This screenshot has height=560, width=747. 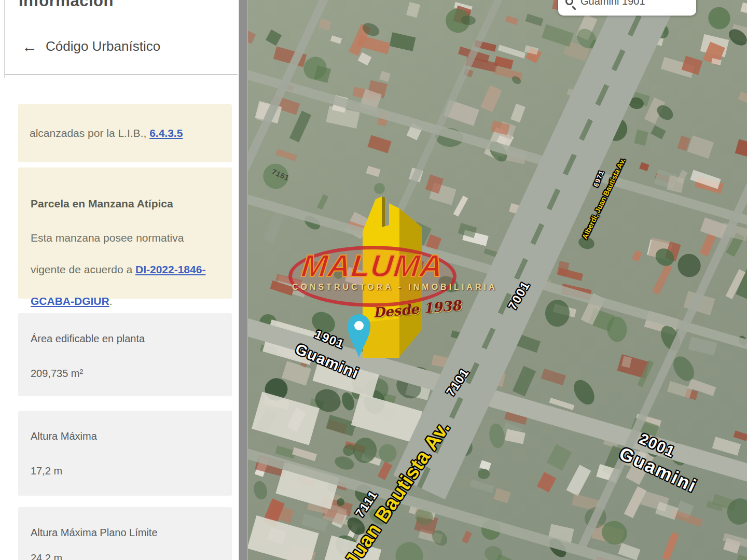 I want to click on stat-value: 17,2 m, so click(x=125, y=471).